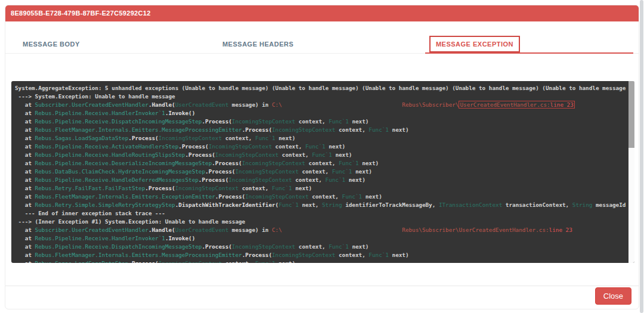  I want to click on active-tab-highlight-box: MESSAGE EXCEPTION, so click(475, 44).